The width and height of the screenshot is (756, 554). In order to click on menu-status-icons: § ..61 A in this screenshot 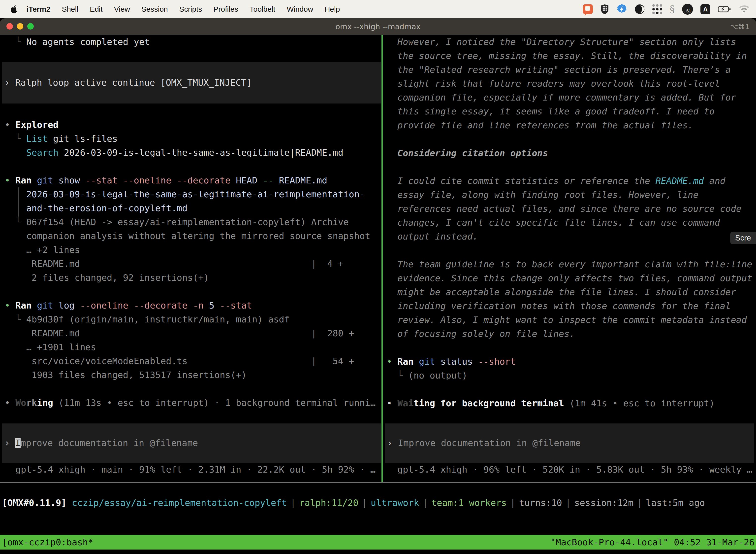, I will do `click(666, 9)`.